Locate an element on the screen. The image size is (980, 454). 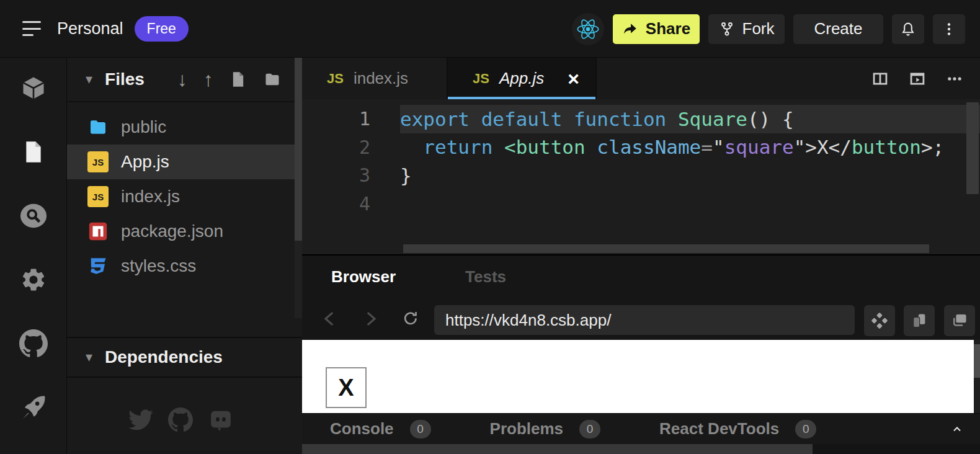
file-row-app-js: JS App.js is located at coordinates (185, 162).